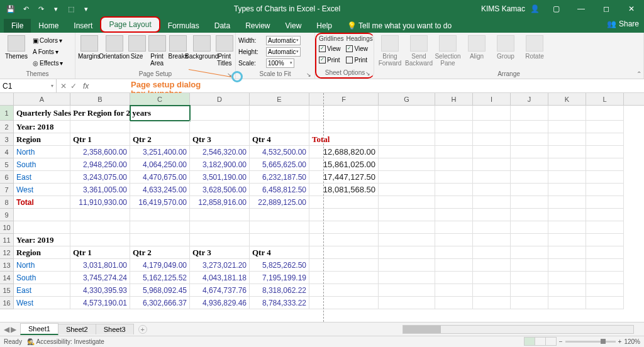  I want to click on sheet-tab-2: Sheet2, so click(77, 329).